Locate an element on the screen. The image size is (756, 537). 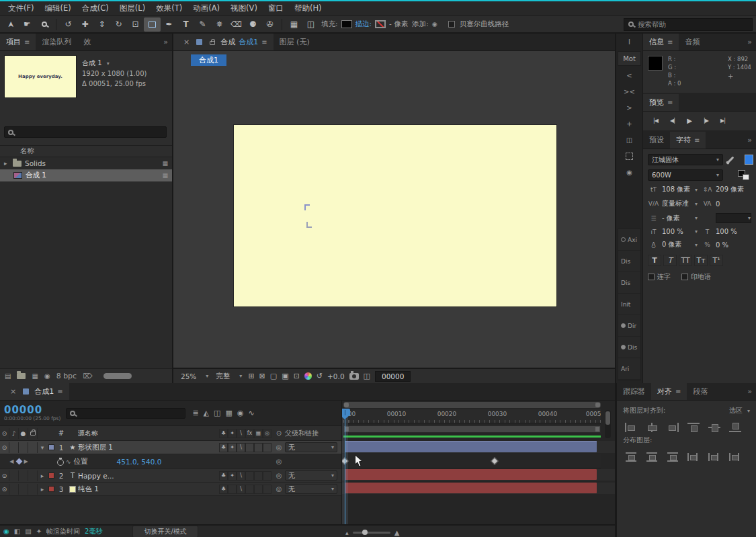
render-indicator-icon: ◉ is located at coordinates (7, 531).